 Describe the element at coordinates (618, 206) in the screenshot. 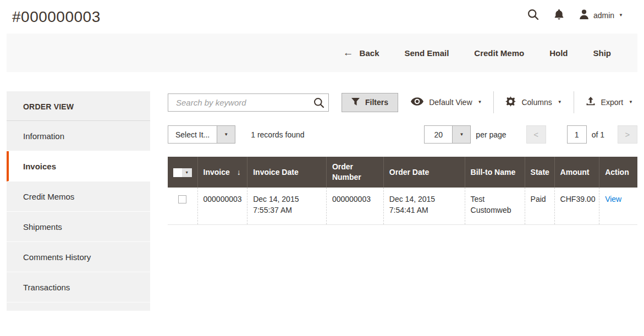

I see `action-cell: View` at that location.